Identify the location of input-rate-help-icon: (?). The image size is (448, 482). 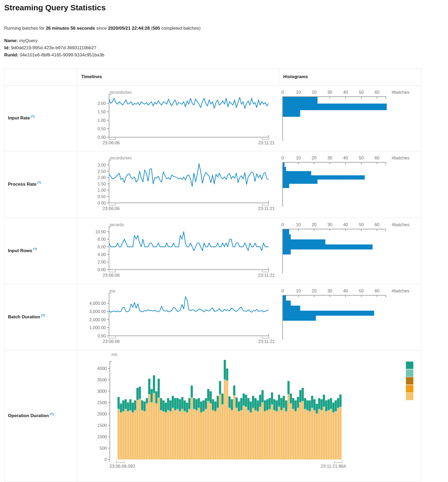
(33, 116).